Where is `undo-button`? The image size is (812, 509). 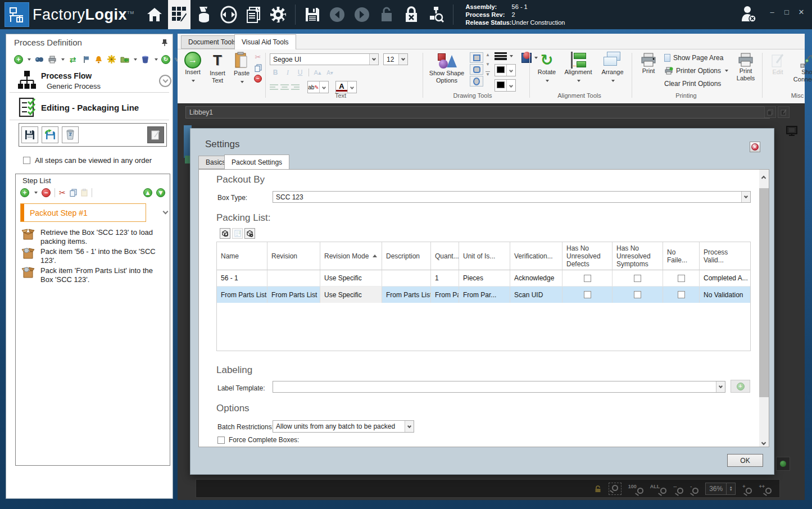
undo-button is located at coordinates (337, 15).